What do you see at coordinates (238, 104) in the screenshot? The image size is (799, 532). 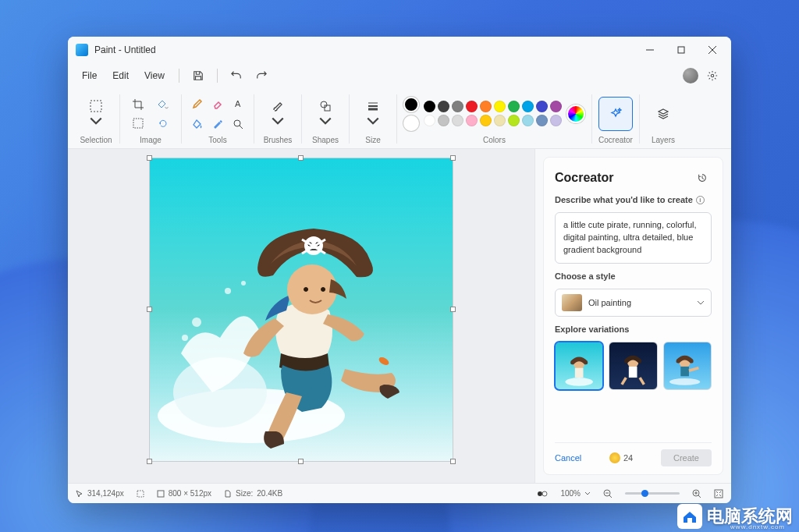 I see `text-tool: A` at bounding box center [238, 104].